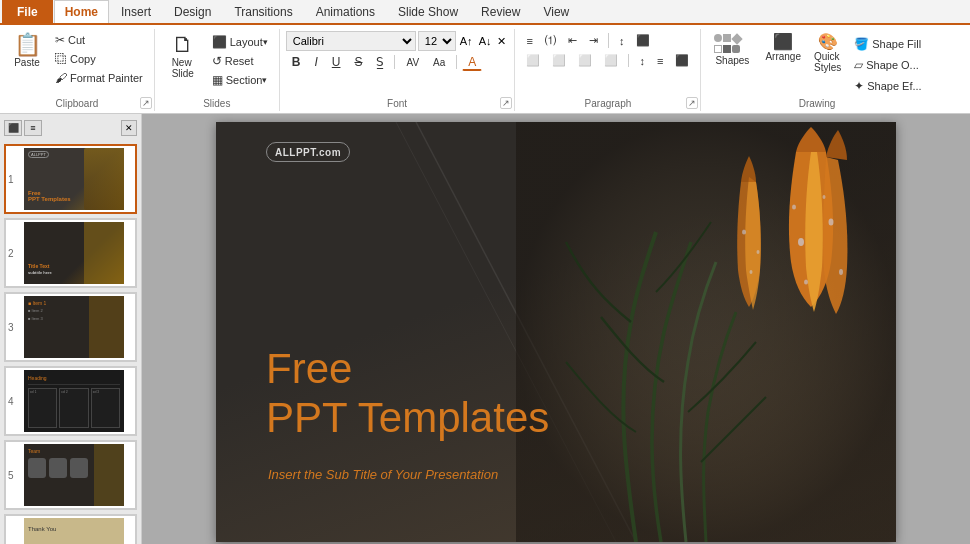 Image resolution: width=970 pixels, height=544 pixels. Describe the element at coordinates (550, 40) in the screenshot. I see `numbering-button: ⑴` at that location.